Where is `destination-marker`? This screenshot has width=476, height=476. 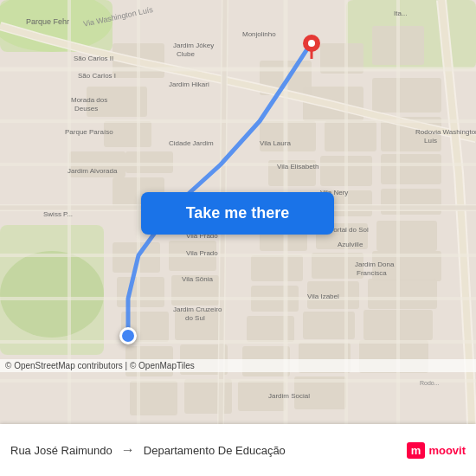
destination-marker is located at coordinates (312, 48).